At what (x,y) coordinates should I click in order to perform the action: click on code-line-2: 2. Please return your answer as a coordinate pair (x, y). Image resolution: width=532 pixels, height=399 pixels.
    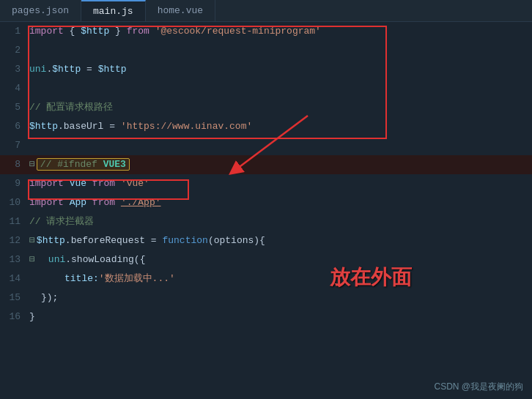
    Looking at the image, I should click on (266, 51).